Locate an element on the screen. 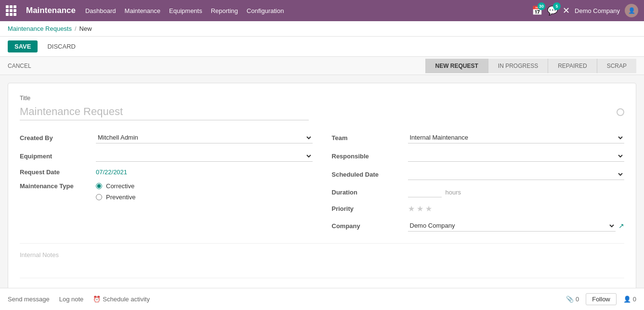 The height and width of the screenshot is (310, 644). breadcrumb: Maintenance Requests / New is located at coordinates (322, 29).